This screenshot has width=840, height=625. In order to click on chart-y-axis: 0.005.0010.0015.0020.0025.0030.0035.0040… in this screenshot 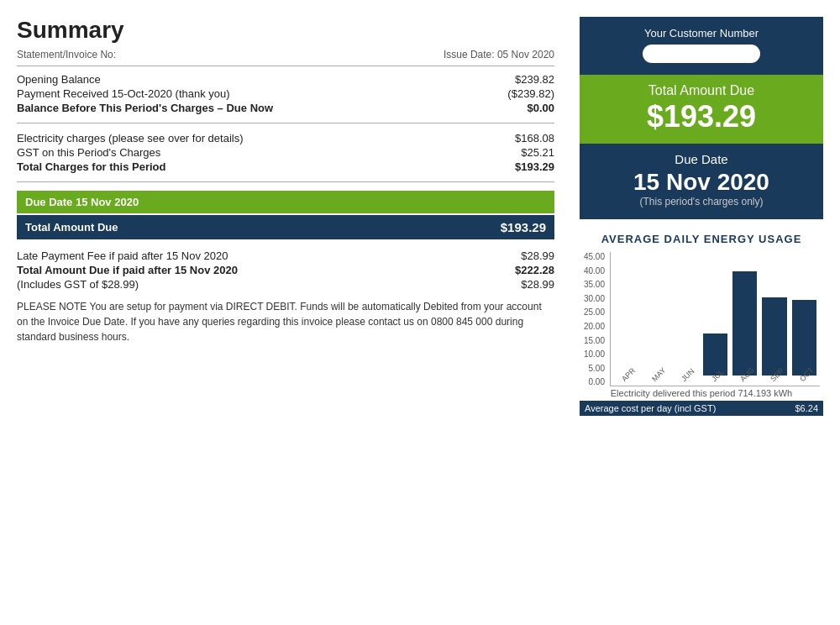, I will do `click(594, 319)`.